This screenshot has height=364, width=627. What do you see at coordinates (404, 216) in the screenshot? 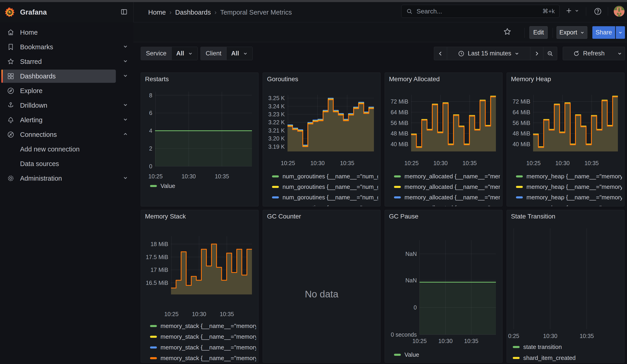
I see `panel-title-gc_pause: GC Pause` at bounding box center [404, 216].